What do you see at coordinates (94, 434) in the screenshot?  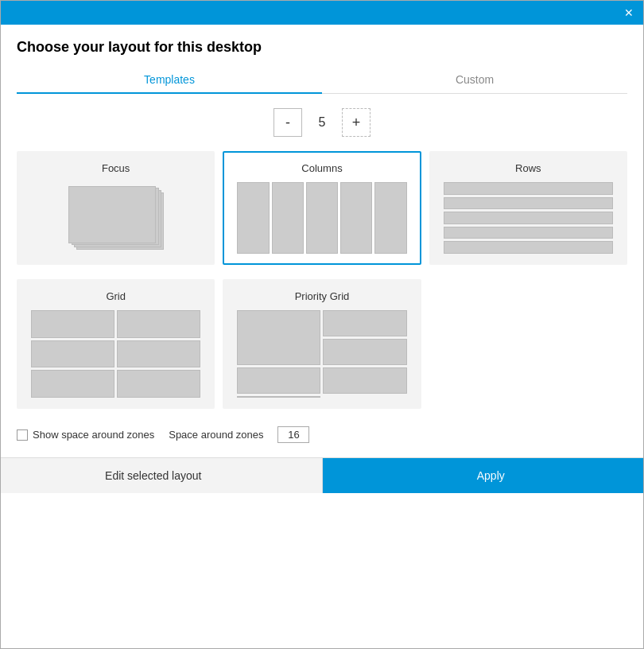 I see `show-space-label: Show space around zones` at bounding box center [94, 434].